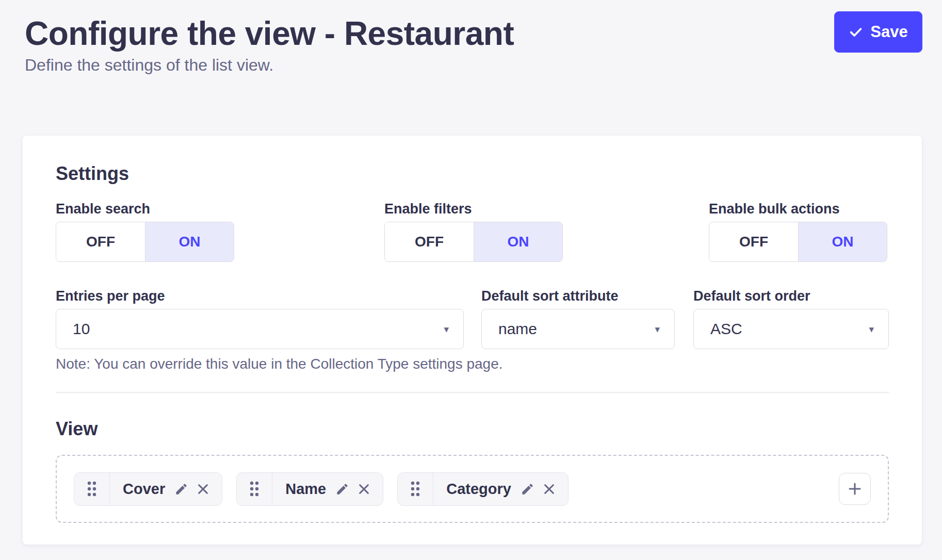 Image resolution: width=942 pixels, height=560 pixels. What do you see at coordinates (474, 242) in the screenshot?
I see `enable-filters-toggle: OFF ON` at bounding box center [474, 242].